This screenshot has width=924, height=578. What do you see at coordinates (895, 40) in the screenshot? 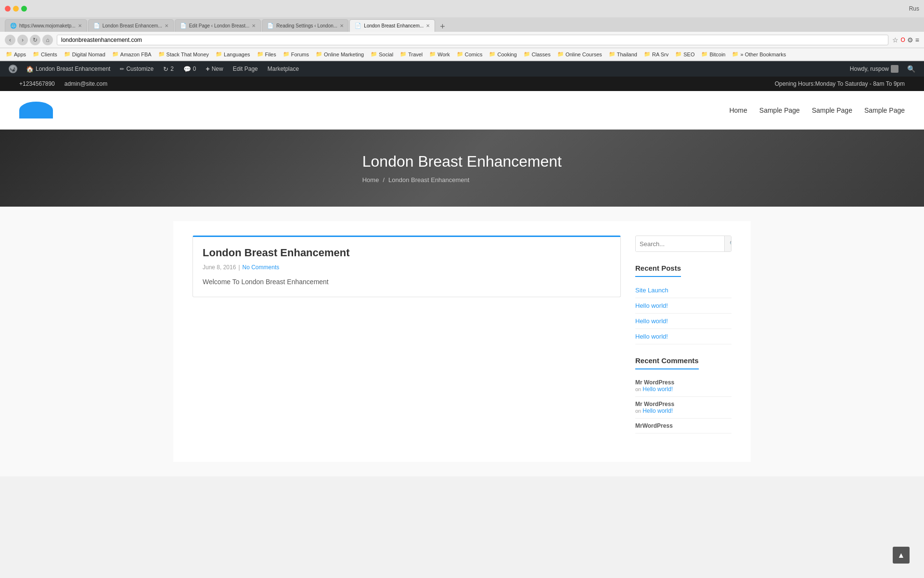
I see `star-icon: ☆` at bounding box center [895, 40].